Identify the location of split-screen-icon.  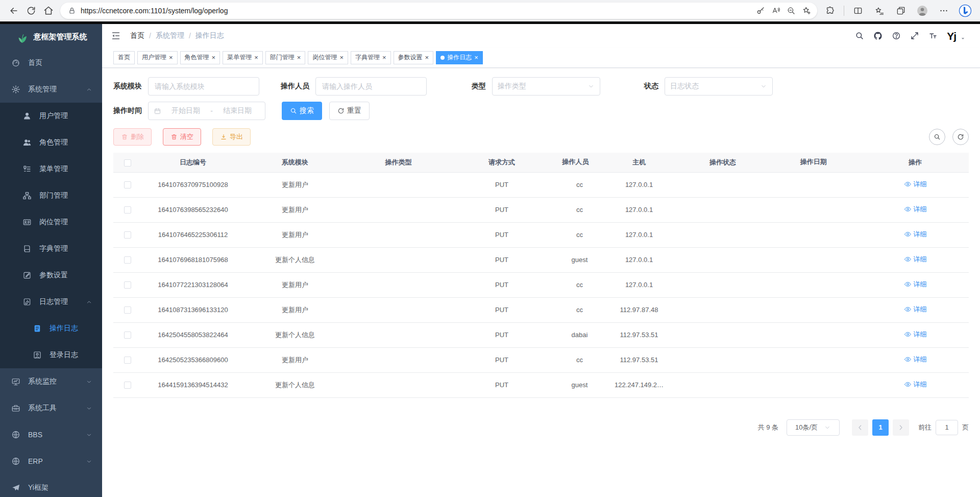
(858, 11).